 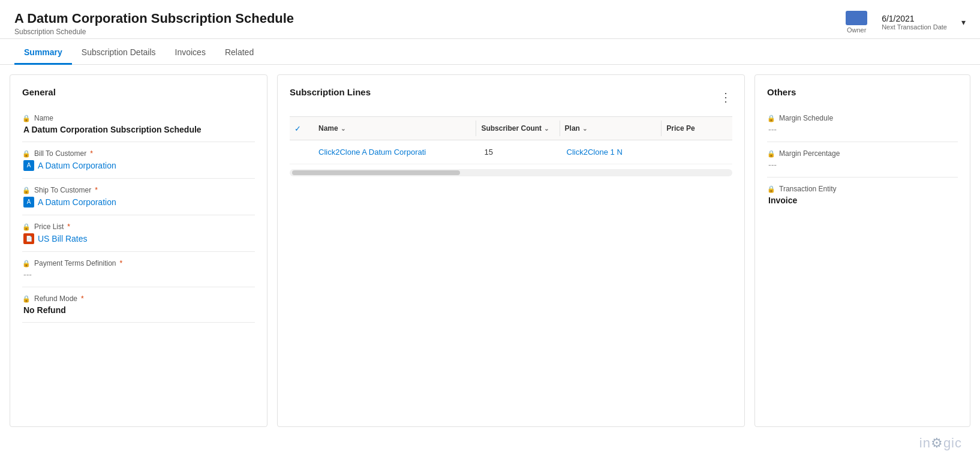 What do you see at coordinates (139, 305) in the screenshot?
I see `field-refund-mode: 🔒 Refund Mode * No Refund` at bounding box center [139, 305].